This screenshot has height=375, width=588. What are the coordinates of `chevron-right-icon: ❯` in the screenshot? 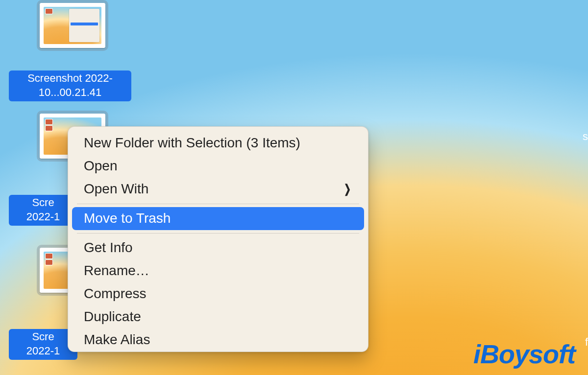 It's located at (347, 189).